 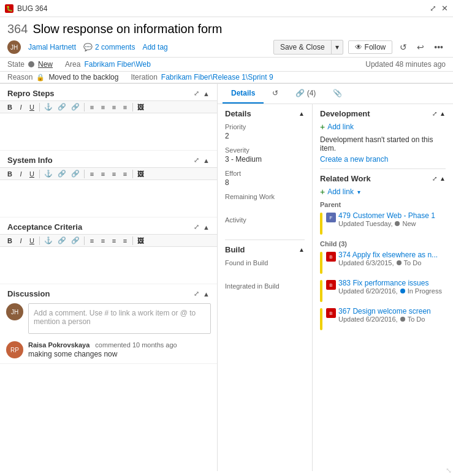 What do you see at coordinates (421, 47) in the screenshot?
I see `undo-icon: ↩` at bounding box center [421, 47].